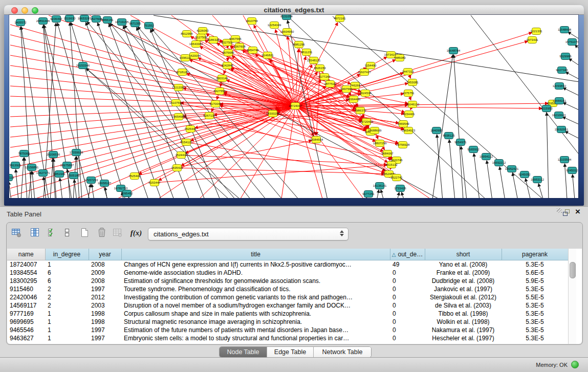 This screenshot has width=588, height=372. I want to click on table-cell: 2009, so click(105, 273).